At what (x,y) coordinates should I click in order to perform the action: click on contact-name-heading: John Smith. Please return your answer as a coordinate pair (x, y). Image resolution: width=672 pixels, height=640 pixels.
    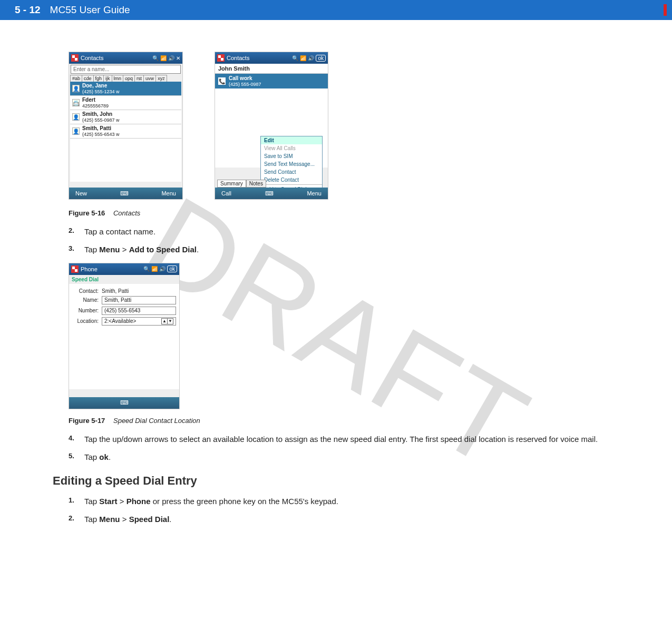
    Looking at the image, I should click on (271, 68).